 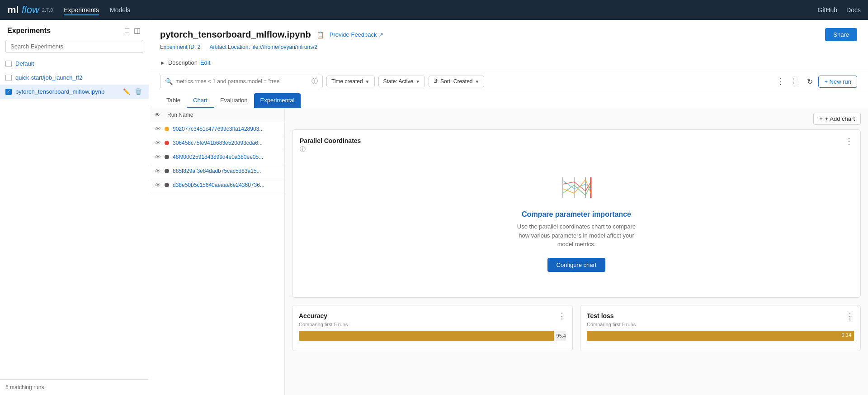 I want to click on add-experiment-button: □, so click(x=127, y=31).